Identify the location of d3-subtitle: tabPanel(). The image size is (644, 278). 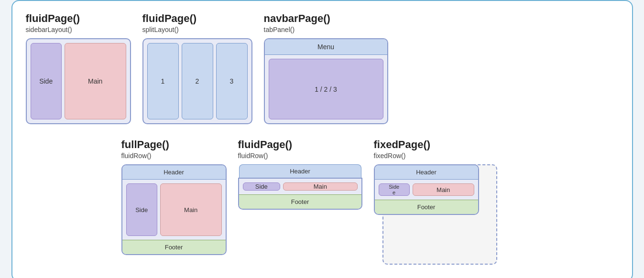
(279, 30).